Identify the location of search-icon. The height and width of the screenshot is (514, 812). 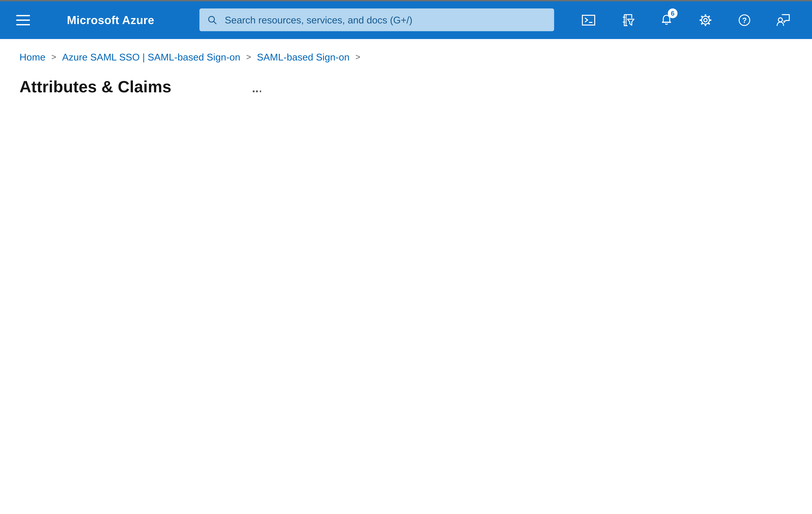
(212, 20).